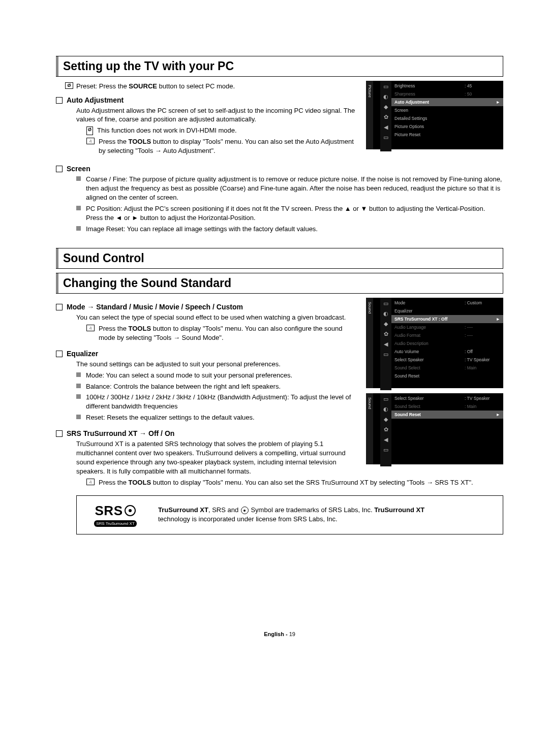 The width and height of the screenshot is (549, 756). Describe the element at coordinates (430, 135) in the screenshot. I see `osd-item-label: Picture Reset` at that location.